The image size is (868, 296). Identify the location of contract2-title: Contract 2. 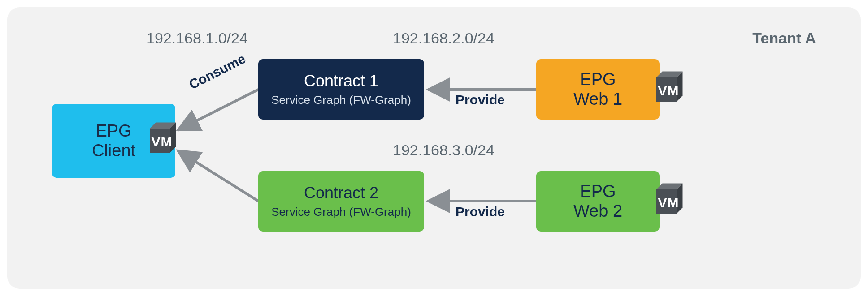
(341, 193).